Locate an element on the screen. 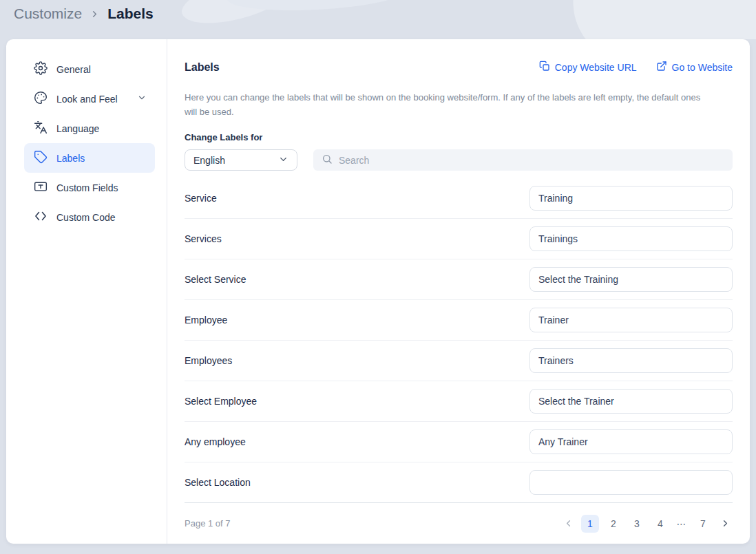  services-label-input is located at coordinates (631, 239).